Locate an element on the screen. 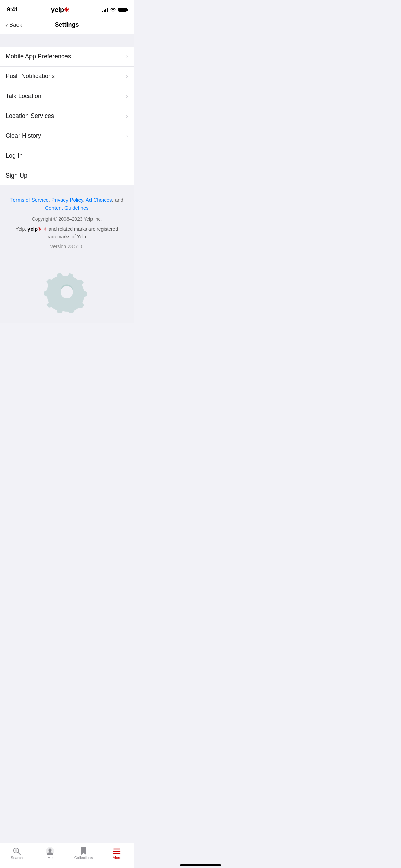 This screenshot has height=868, width=401. settings-item-clear-history: Clear History › is located at coordinates (67, 136).